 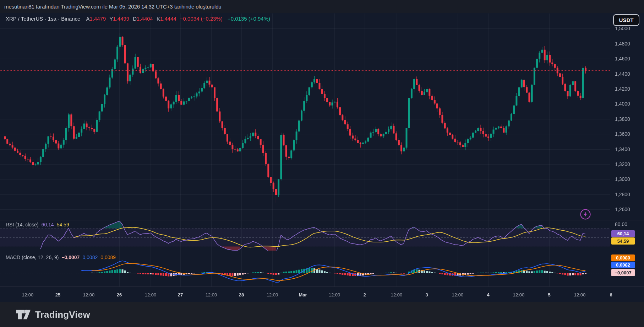 I want to click on symbol-legend: XRP / TetherUS · 1sa · Binance A1,4479 Y…, so click(x=138, y=18).